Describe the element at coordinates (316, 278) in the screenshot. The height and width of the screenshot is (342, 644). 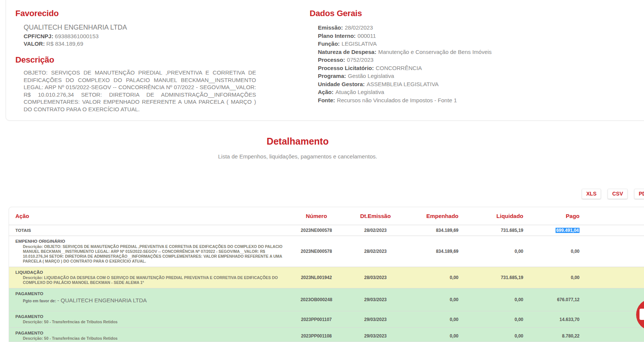
I see `row-numero: 2023NL001942` at that location.